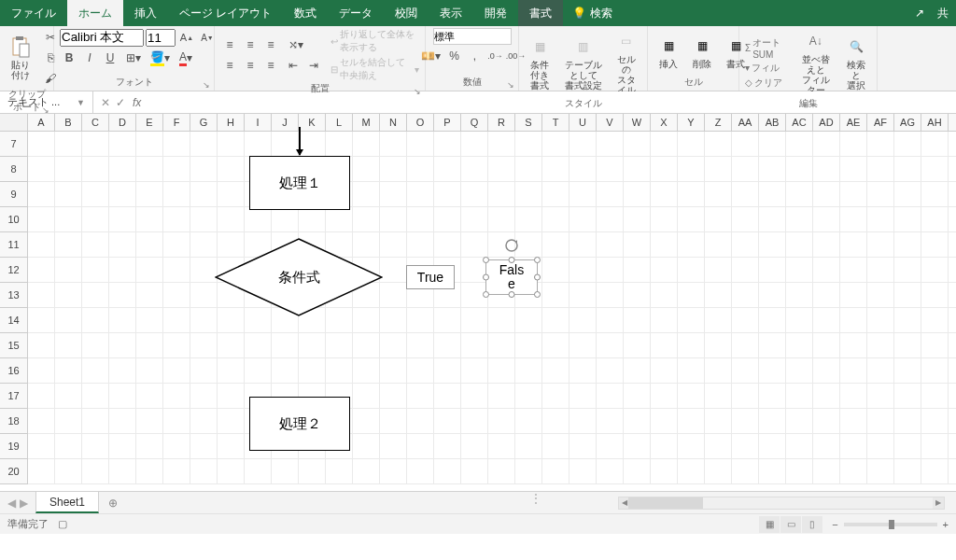  What do you see at coordinates (767, 83) in the screenshot?
I see `clear-button: ◇クリア` at bounding box center [767, 83].